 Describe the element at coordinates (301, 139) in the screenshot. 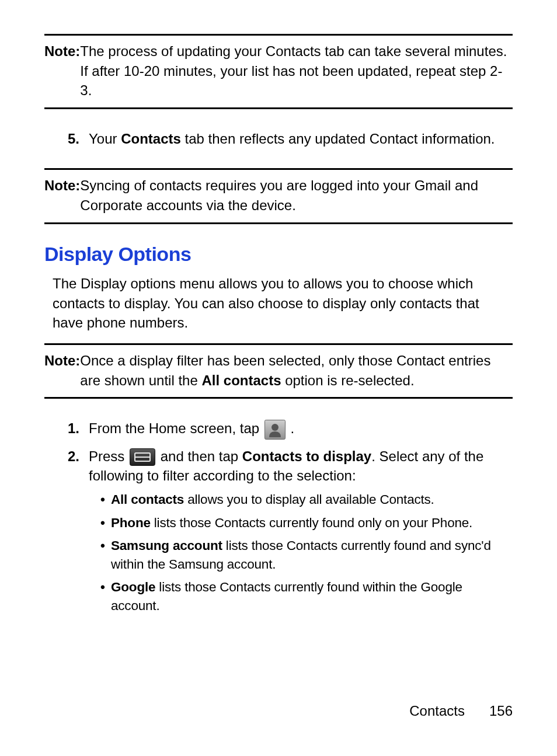

I see `step5-body: Your Contacts tab then reflects any upda…` at that location.